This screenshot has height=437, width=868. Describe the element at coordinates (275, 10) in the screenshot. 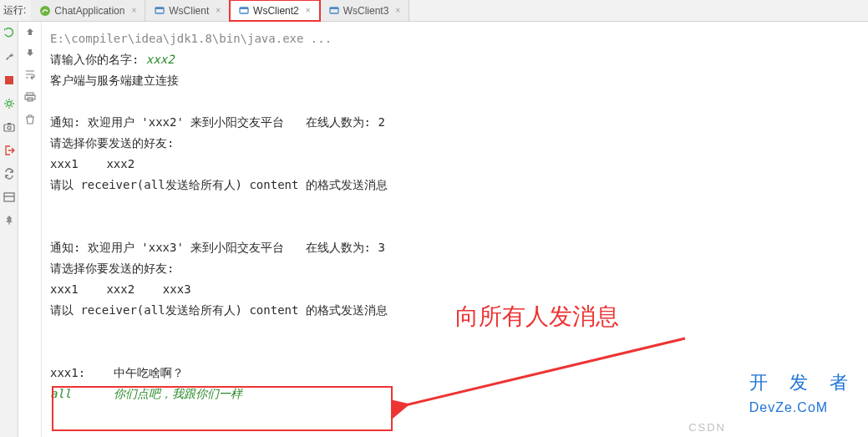

I see `tab-wsclient2: WsClient2 ×` at that location.